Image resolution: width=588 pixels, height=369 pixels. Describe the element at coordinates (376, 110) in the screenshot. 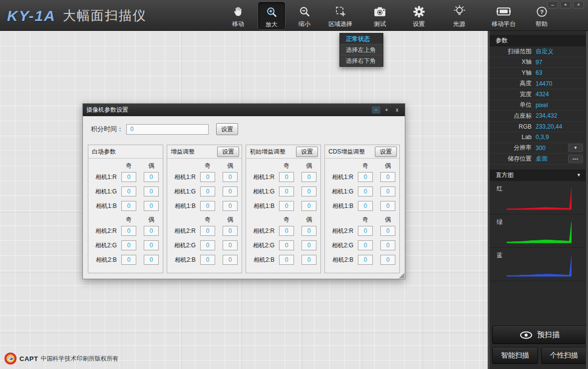

I see `dialog-minimize-button: –` at that location.